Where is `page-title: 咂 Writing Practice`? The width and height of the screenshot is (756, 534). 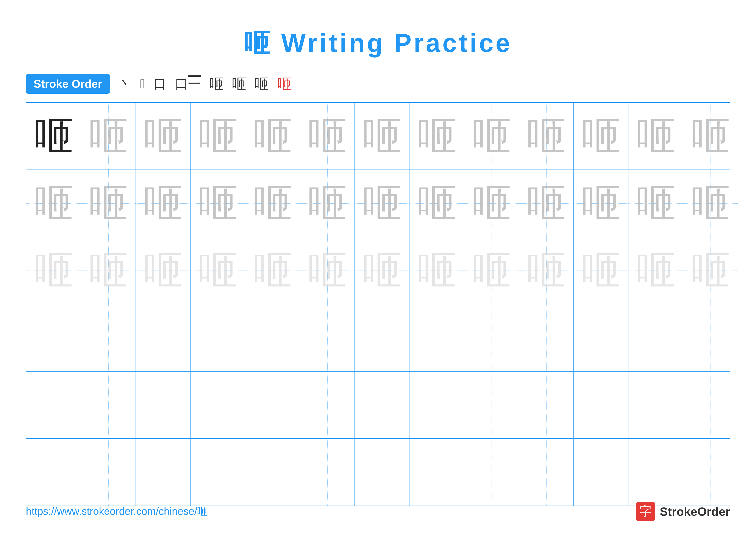
page-title: 咂 Writing Practice is located at coordinates (378, 30).